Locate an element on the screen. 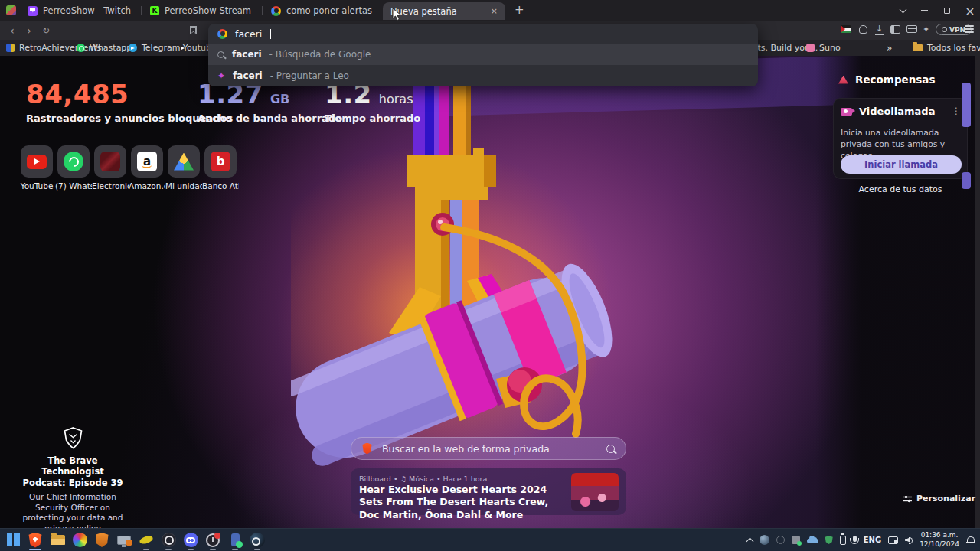 The image size is (980, 551). tray-expand-icon is located at coordinates (750, 541).